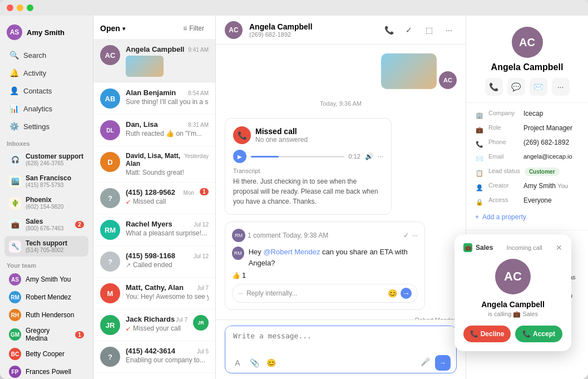 The height and width of the screenshot is (379, 588). Describe the element at coordinates (47, 334) in the screenshot. I see `team-member-gregory: GM Gregory Medina 1` at that location.